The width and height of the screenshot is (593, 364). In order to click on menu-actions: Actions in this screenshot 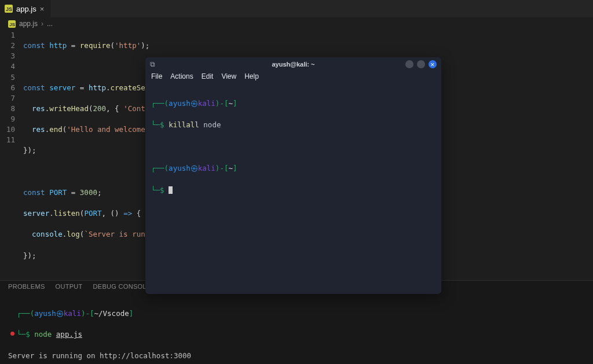, I will do `click(182, 76)`.